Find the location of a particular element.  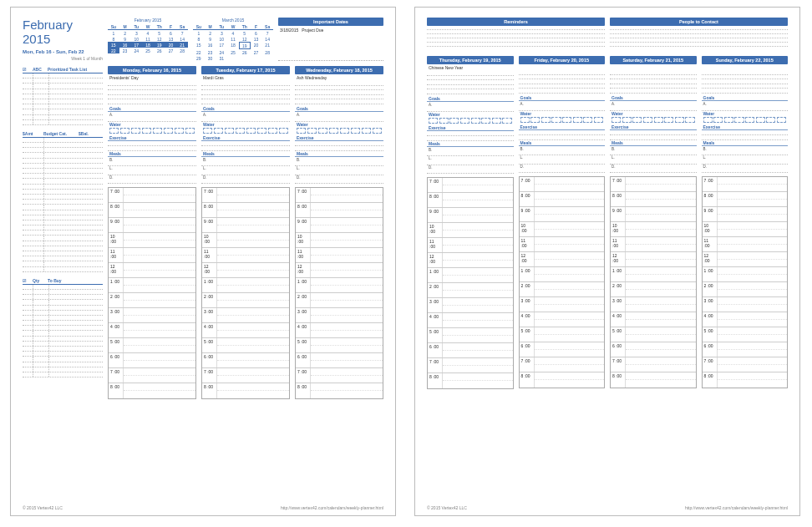

col-cat: Budget Cat. is located at coordinates (61, 134).